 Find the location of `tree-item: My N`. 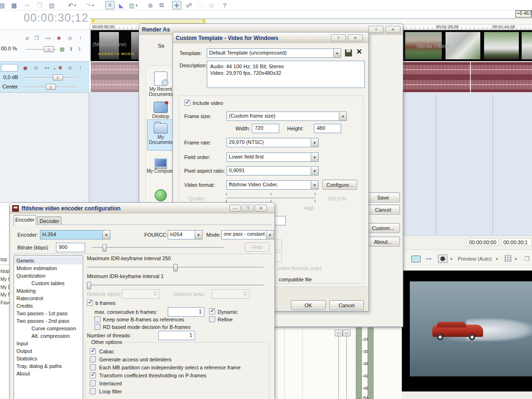

tree-item: My N is located at coordinates (5, 295).